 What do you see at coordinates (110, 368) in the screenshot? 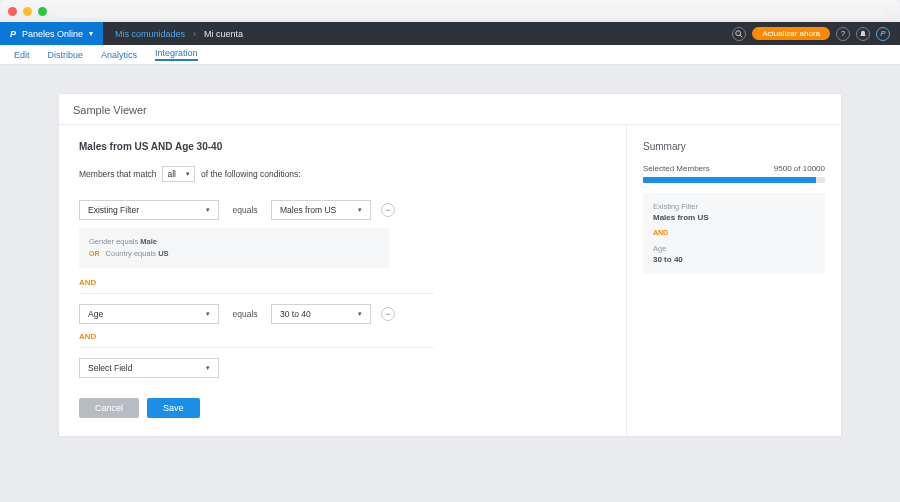
I see `condition-field-placeholder: Select Field` at bounding box center [110, 368].